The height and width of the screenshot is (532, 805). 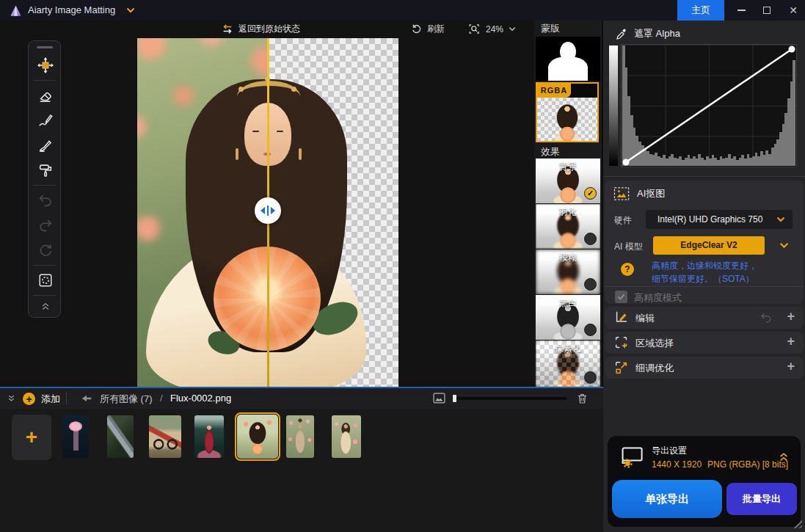 What do you see at coordinates (709, 245) in the screenshot?
I see `ai-model-dropdown: EdgeClear V2` at bounding box center [709, 245].